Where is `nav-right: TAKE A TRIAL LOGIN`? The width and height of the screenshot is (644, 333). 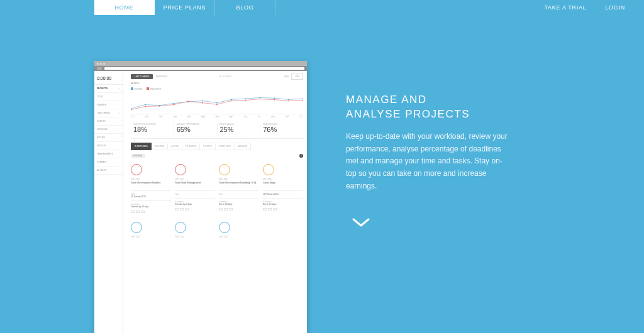
nav-right: TAKE A TRIAL LOGIN is located at coordinates (594, 8).